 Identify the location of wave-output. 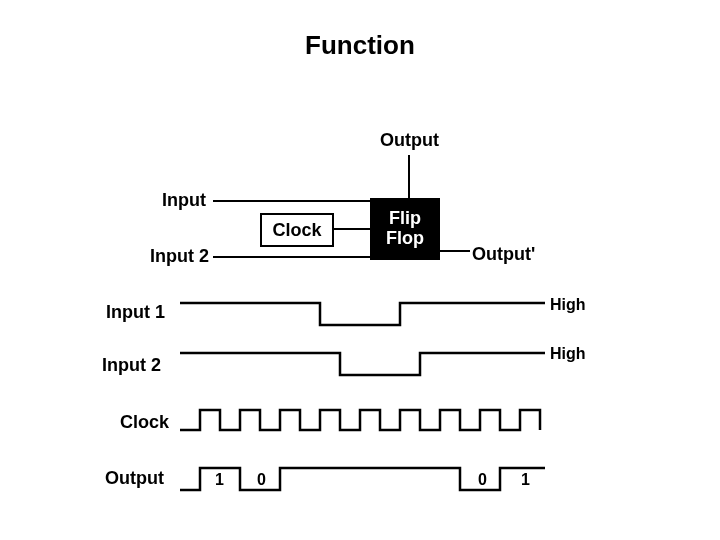
(362, 479).